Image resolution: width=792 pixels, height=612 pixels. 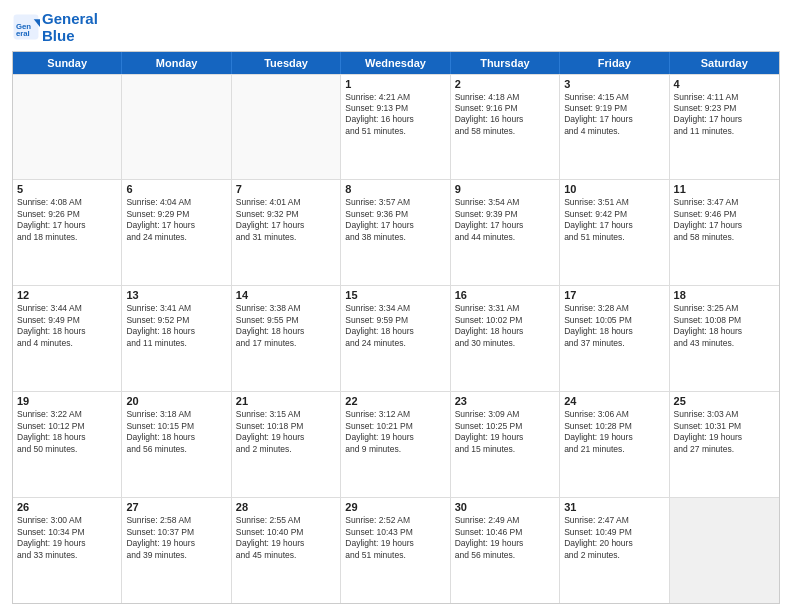 What do you see at coordinates (176, 326) in the screenshot?
I see `day-info: Sunrise: 3:41 AMSunset: 9:52 PMDaylight:…` at bounding box center [176, 326].